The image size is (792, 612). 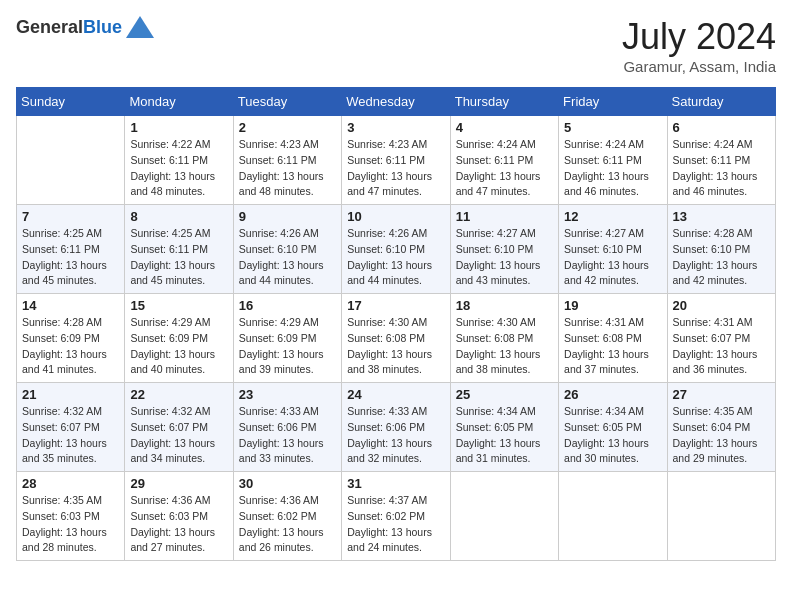 I want to click on calendar-cell: 4Sunrise: 4:24 AMSunset: 6:11 PMDaylight…, so click(x=504, y=160).